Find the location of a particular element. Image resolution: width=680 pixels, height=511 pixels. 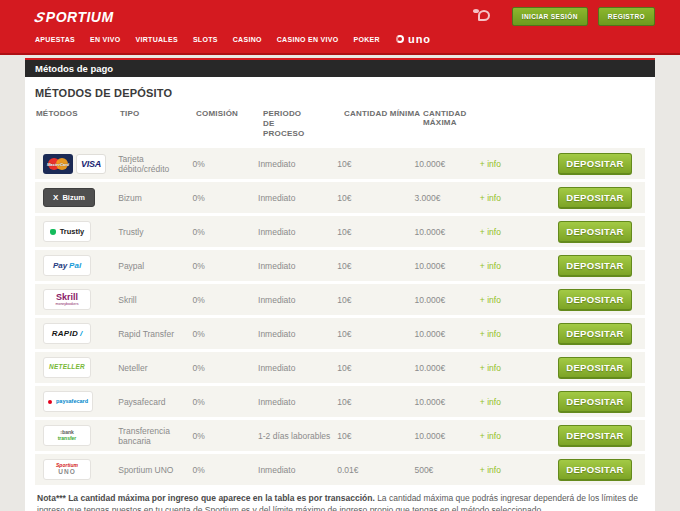

method-cell: paysafecard is located at coordinates (76, 402).